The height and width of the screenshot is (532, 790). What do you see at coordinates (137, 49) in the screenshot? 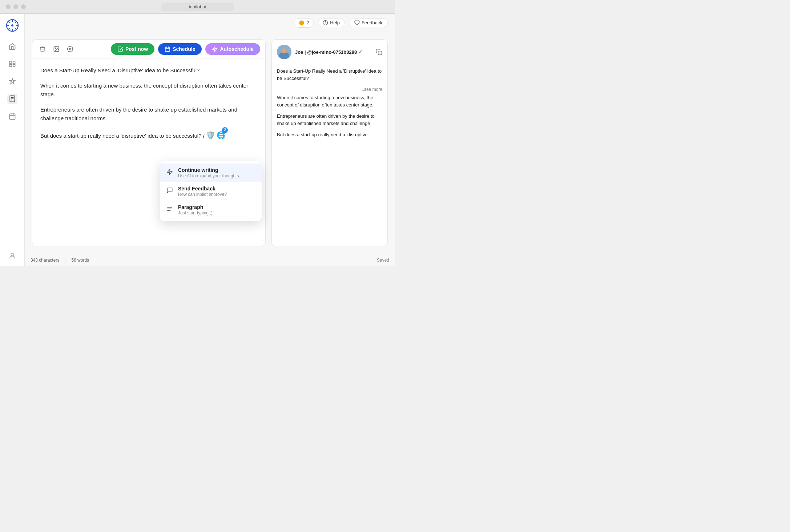
I see `post-now-label: Post now` at bounding box center [137, 49].